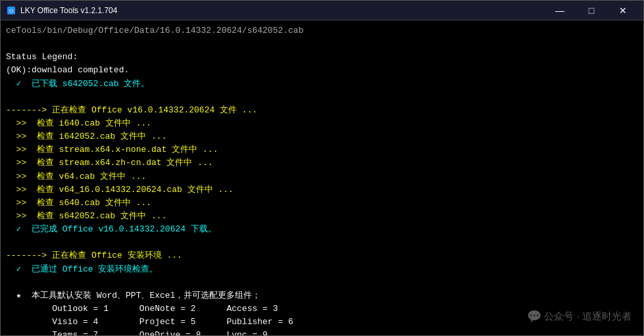 The image size is (644, 336). What do you see at coordinates (560, 11) in the screenshot?
I see `minimize-button: —` at bounding box center [560, 11].